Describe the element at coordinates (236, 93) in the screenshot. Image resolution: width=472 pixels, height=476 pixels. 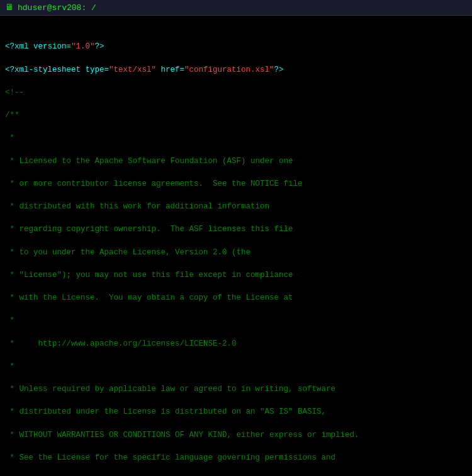
I see `line-comment-open: <!--` at that location.